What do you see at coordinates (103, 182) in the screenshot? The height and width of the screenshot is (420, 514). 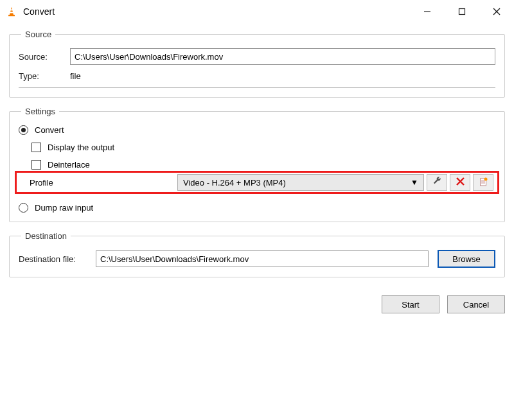 I see `profile-label: Profile` at bounding box center [103, 182].